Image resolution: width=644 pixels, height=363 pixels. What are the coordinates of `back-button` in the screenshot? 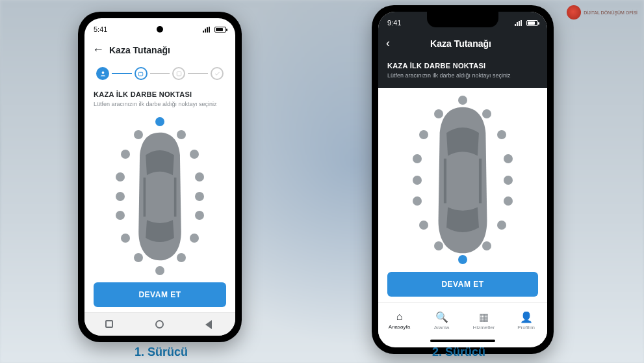 It's located at (210, 325).